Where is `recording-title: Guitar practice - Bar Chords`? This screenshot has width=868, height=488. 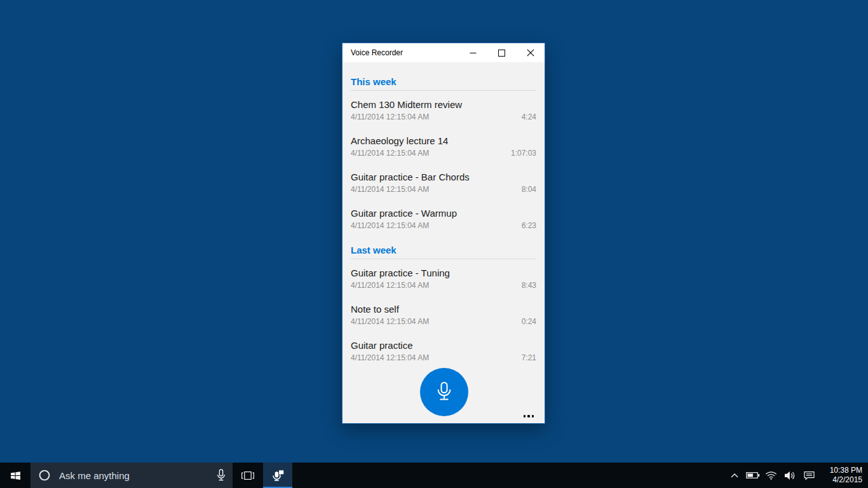
recording-title: Guitar practice - Bar Chords is located at coordinates (444, 177).